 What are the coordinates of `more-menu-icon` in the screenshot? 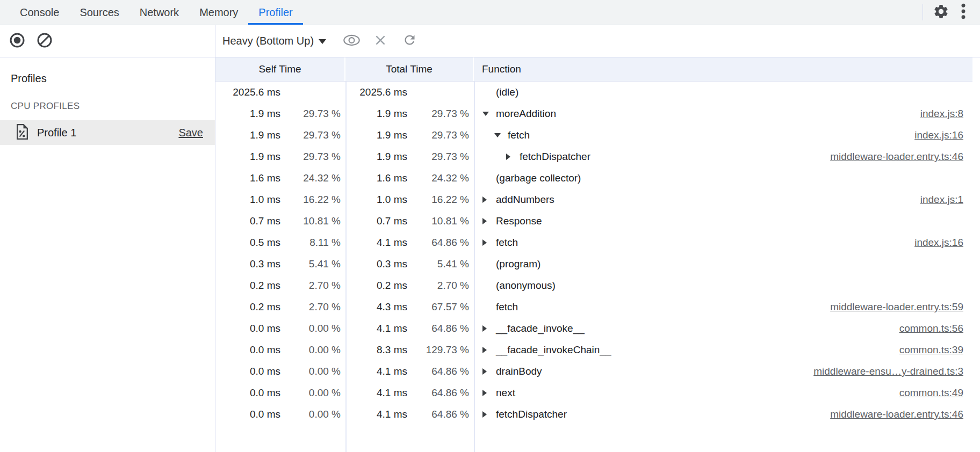 It's located at (963, 12).